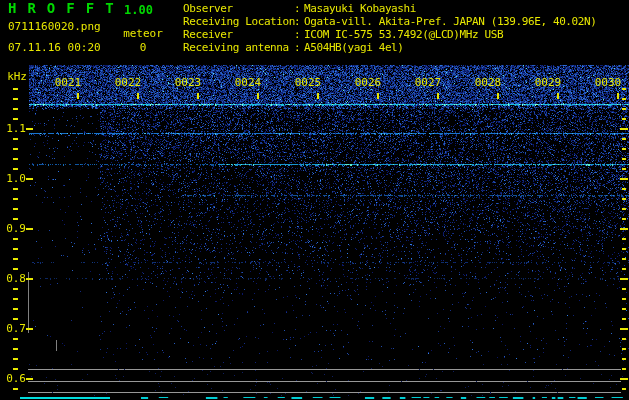 This screenshot has height=400, width=629. I want to click on x-axis-label: 0022, so click(128, 82).